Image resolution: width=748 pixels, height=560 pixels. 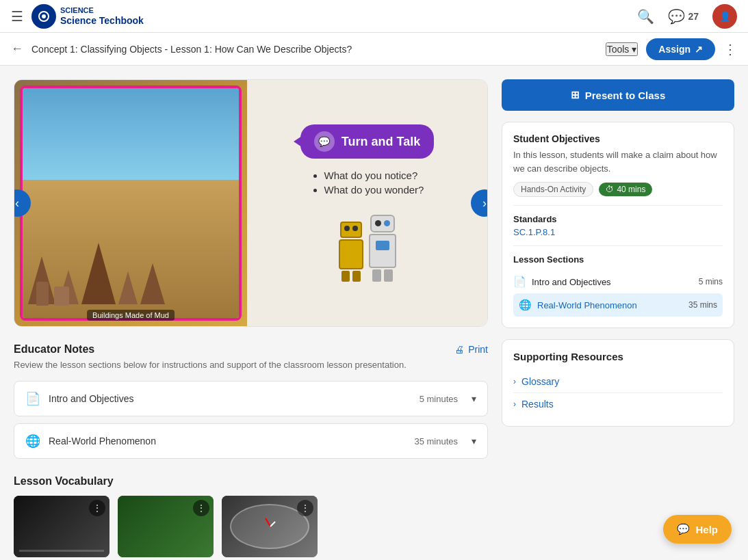 I want to click on hamburger-icon: ☰, so click(x=17, y=16).